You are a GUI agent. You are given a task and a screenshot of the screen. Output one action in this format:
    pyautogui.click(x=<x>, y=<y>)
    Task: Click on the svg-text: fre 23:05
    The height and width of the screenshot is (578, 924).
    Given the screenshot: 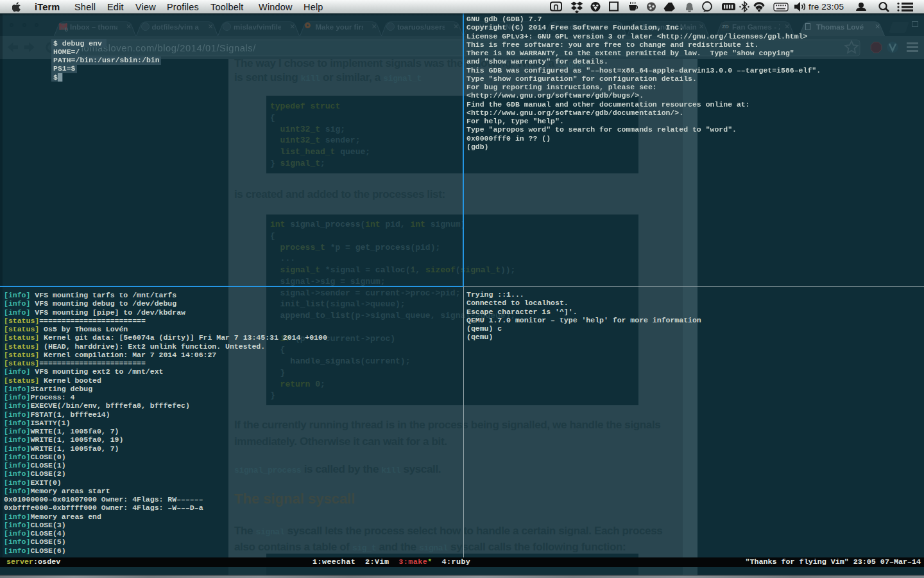 What is the action you would take?
    pyautogui.click(x=826, y=6)
    